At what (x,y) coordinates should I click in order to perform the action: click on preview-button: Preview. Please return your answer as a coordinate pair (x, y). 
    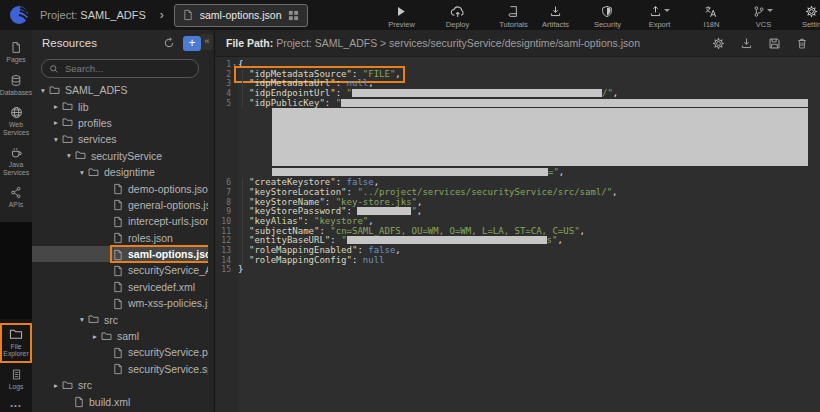
    Looking at the image, I should click on (401, 16).